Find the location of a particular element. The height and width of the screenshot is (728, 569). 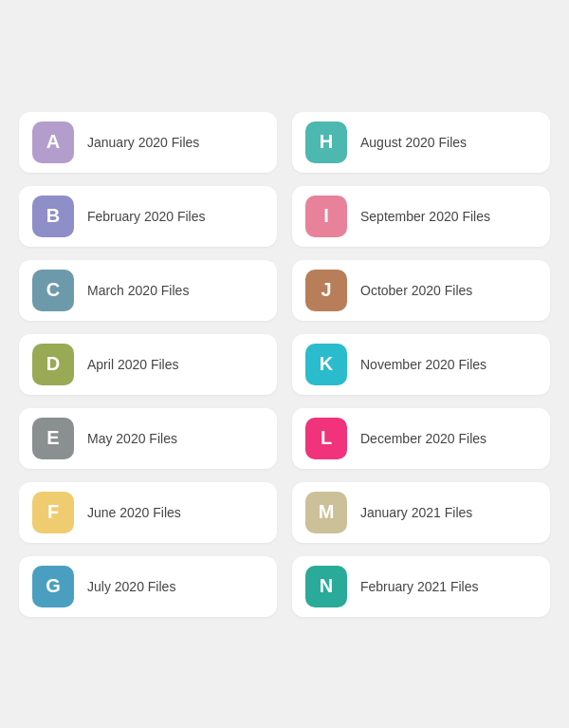

badge-b: B is located at coordinates (53, 216).